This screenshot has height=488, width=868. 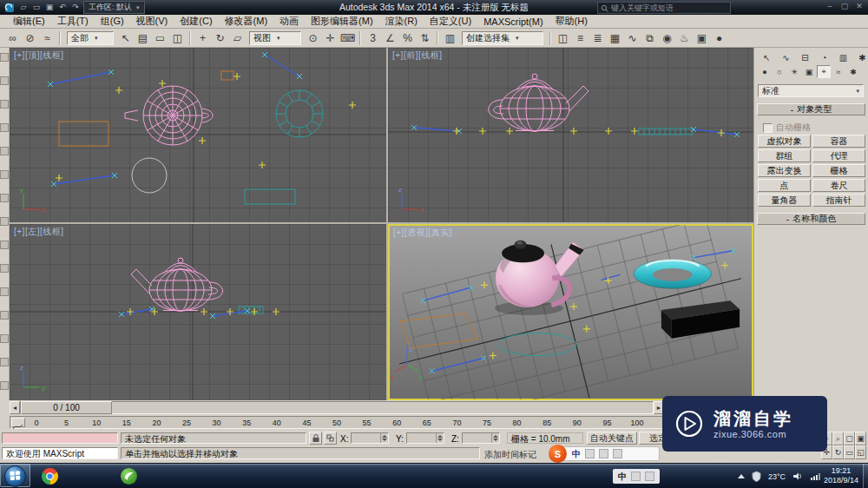 I want to click on geometry-category-icon: ●, so click(x=765, y=71).